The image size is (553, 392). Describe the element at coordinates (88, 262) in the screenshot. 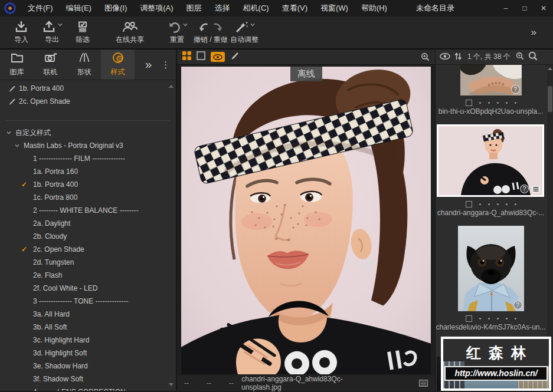

I see `style-item: 2d. Tungsten` at that location.